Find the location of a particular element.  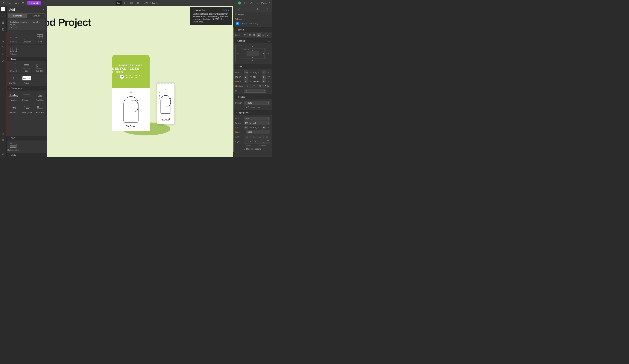

fit-select: Fill⇅ is located at coordinates (255, 91).